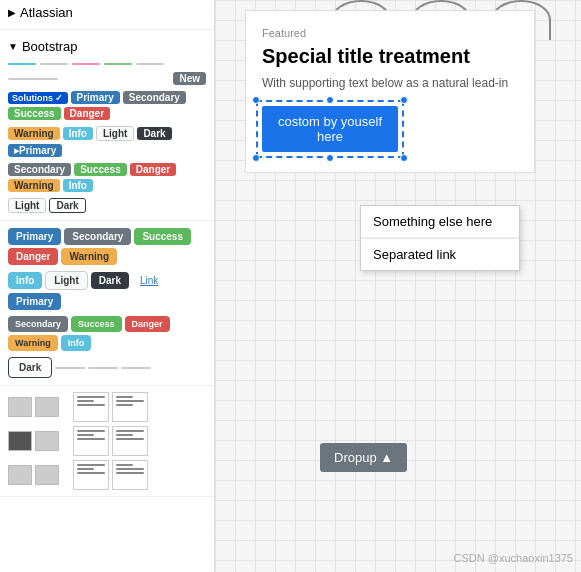 The image size is (581, 572). Describe the element at coordinates (330, 129) in the screenshot. I see `custom-button-wrapper: costom by youselfhere` at that location.